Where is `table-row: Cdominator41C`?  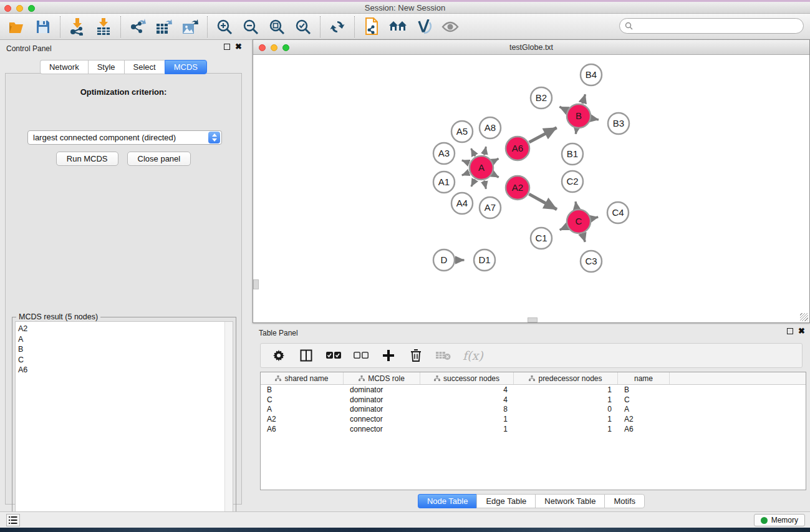 table-row: Cdominator41C is located at coordinates (533, 400).